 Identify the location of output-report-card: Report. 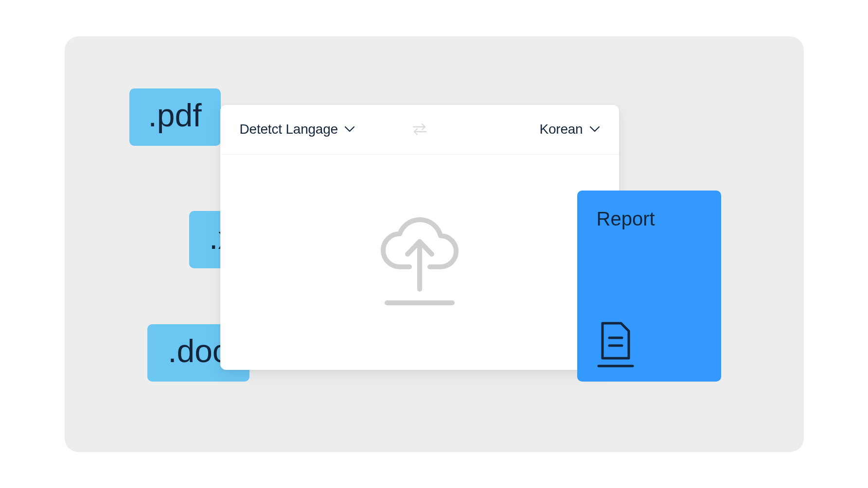
(649, 286).